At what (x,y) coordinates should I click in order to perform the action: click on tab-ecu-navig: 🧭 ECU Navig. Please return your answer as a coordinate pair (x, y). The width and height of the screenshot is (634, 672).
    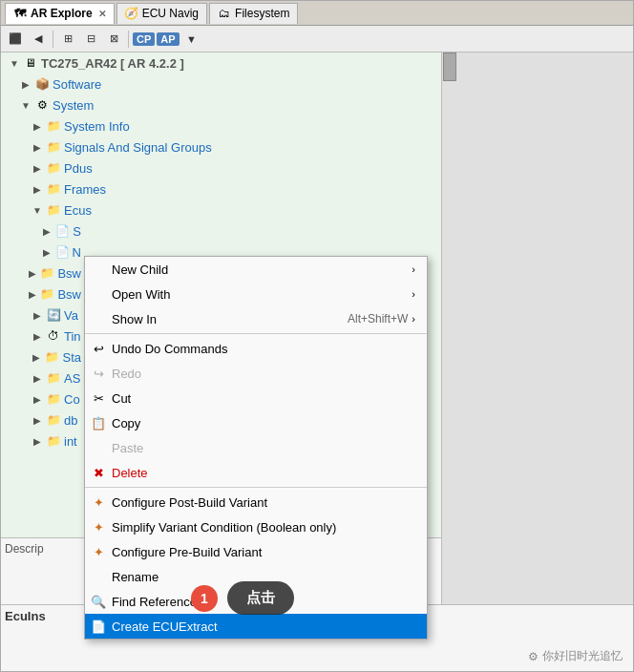
    Looking at the image, I should click on (162, 13).